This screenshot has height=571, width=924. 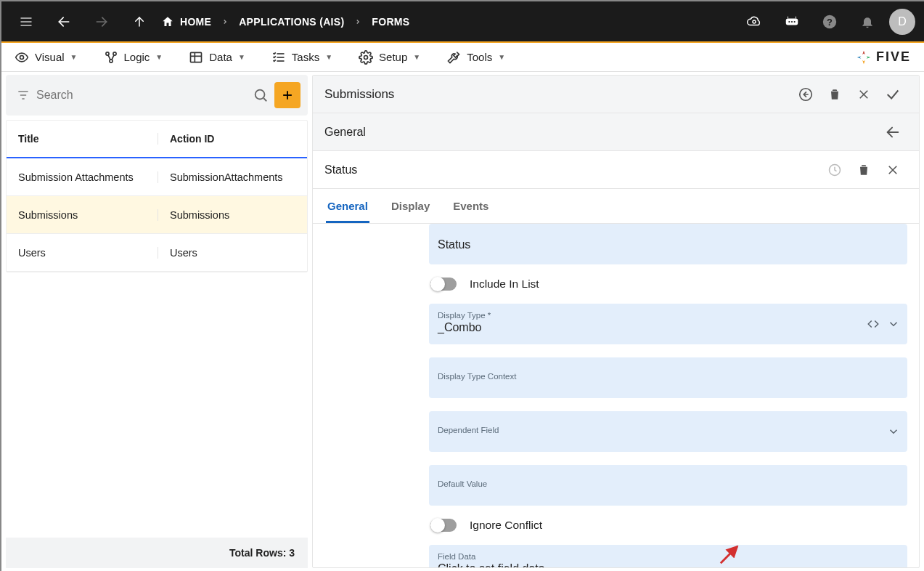 What do you see at coordinates (893, 94) in the screenshot?
I see `check-icon` at bounding box center [893, 94].